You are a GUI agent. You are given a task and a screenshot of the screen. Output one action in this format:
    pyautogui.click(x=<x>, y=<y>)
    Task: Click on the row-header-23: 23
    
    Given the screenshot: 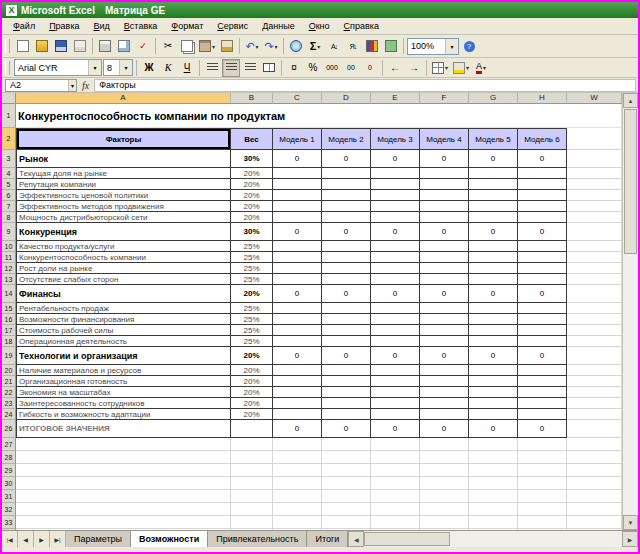 What is the action you would take?
    pyautogui.click(x=9, y=404)
    